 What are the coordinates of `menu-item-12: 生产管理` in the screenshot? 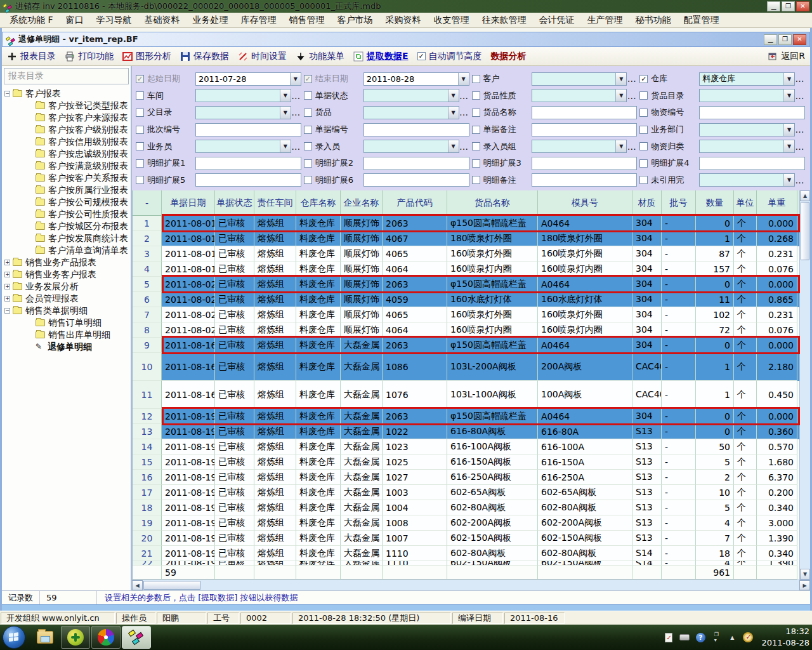 It's located at (605, 20).